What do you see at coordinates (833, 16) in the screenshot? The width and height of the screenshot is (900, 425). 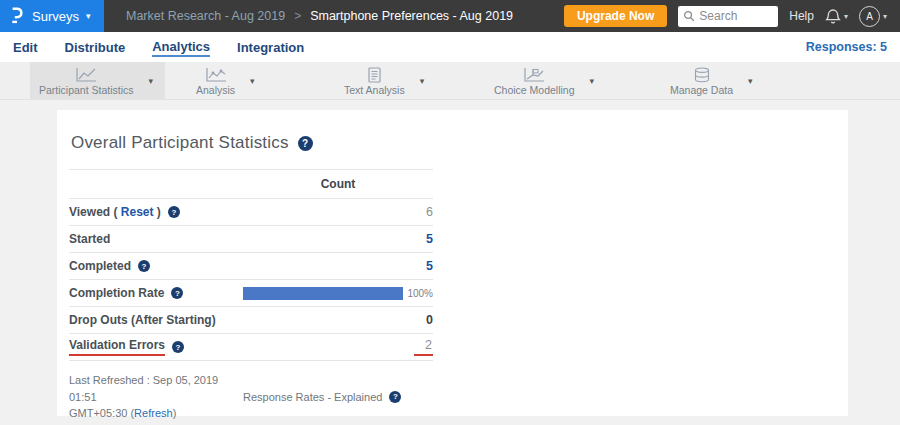 I see `bell-icon` at bounding box center [833, 16].